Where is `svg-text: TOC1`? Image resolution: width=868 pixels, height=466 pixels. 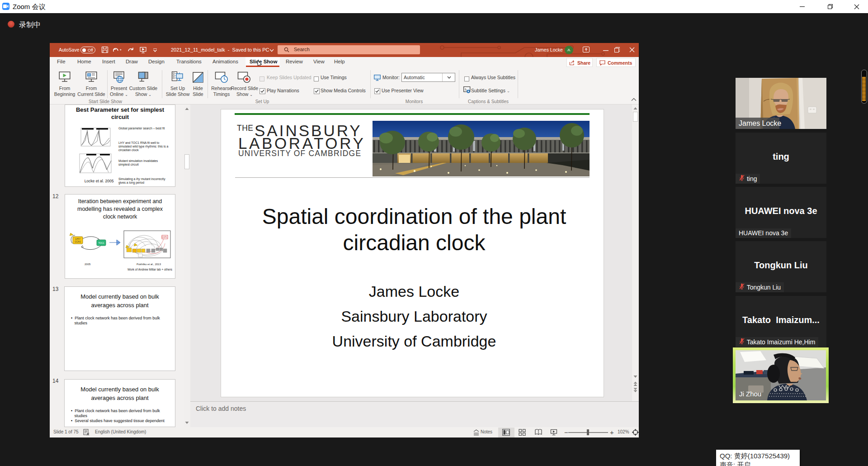
svg-text: TOC1 is located at coordinates (101, 243).